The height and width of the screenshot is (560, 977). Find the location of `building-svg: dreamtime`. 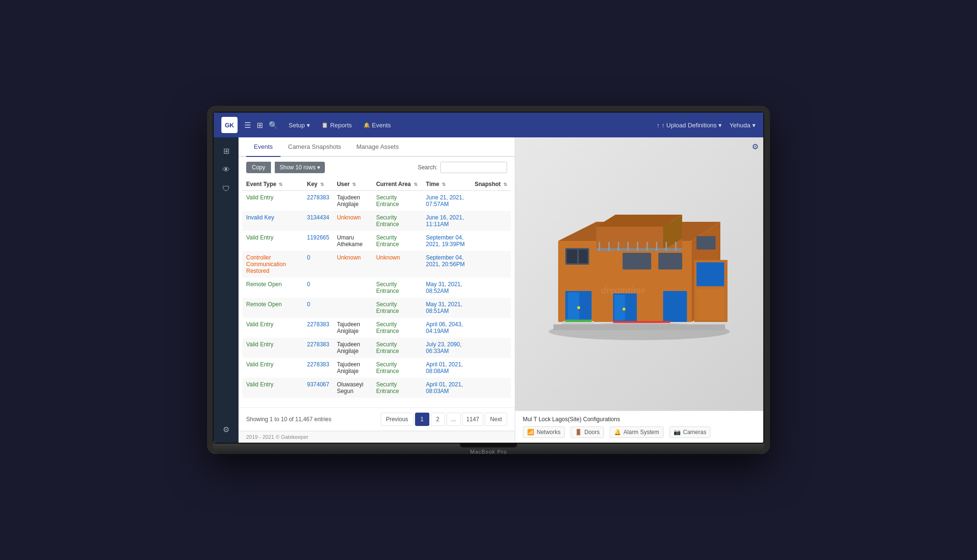

building-svg: dreamtime is located at coordinates (639, 274).